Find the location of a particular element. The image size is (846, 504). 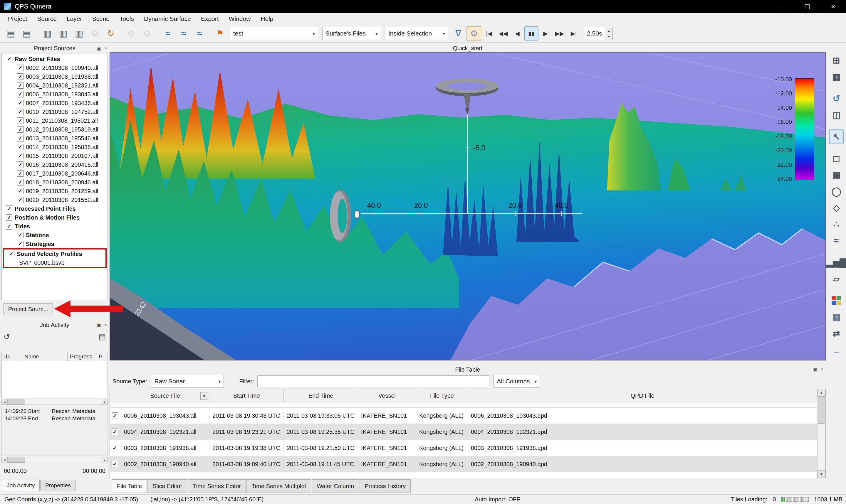

tree-item-sound-velocity-profiles: ✓Sound Velocity Profiles is located at coordinates (54, 254).